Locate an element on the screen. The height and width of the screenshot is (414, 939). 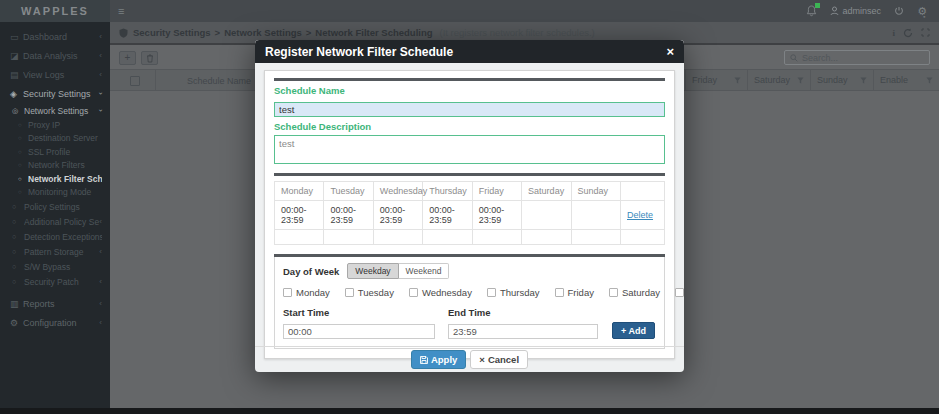
modal-footer: Apply × Cancel is located at coordinates (470, 359).